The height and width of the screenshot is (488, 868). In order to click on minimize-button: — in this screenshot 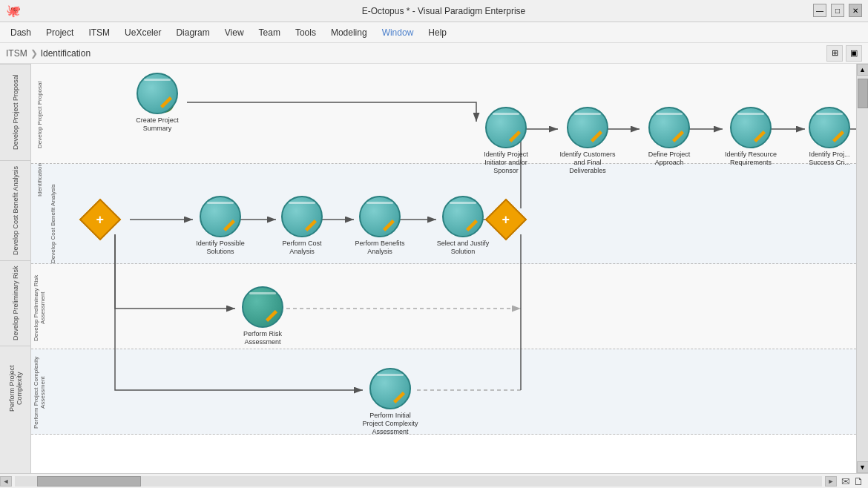, I will do `click(820, 10)`.